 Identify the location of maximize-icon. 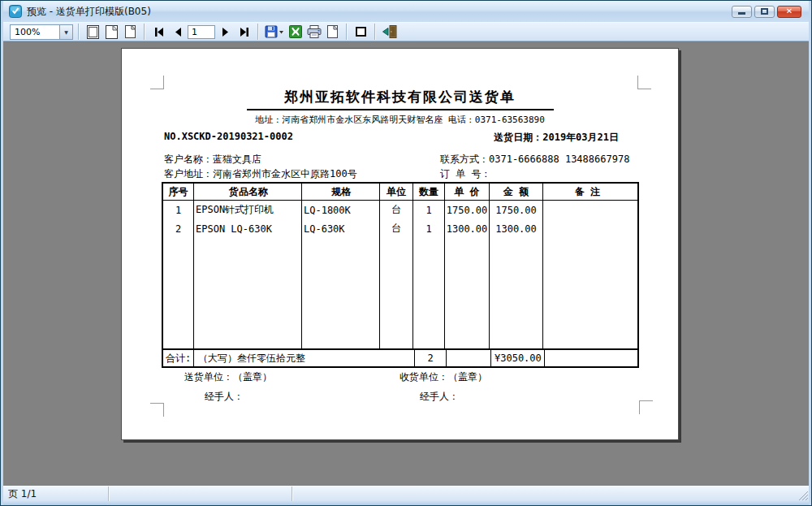
(765, 11).